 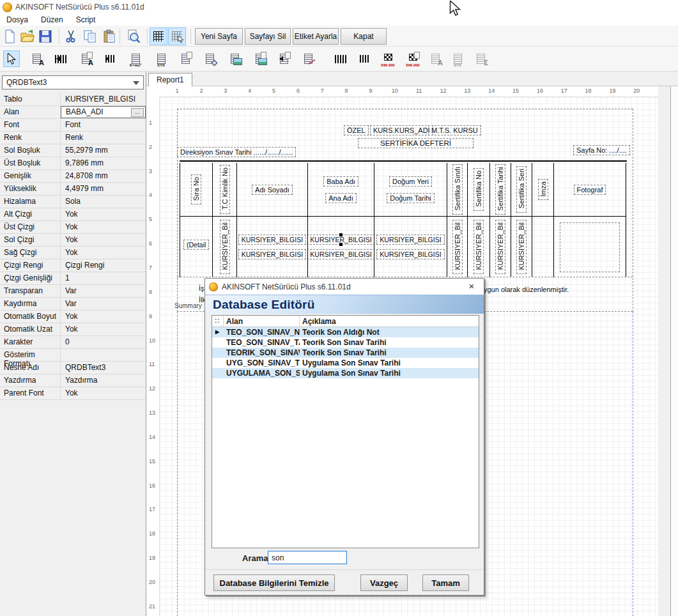 I want to click on table-detail-cell-8: KURSIYER_Bil, so click(x=521, y=247).